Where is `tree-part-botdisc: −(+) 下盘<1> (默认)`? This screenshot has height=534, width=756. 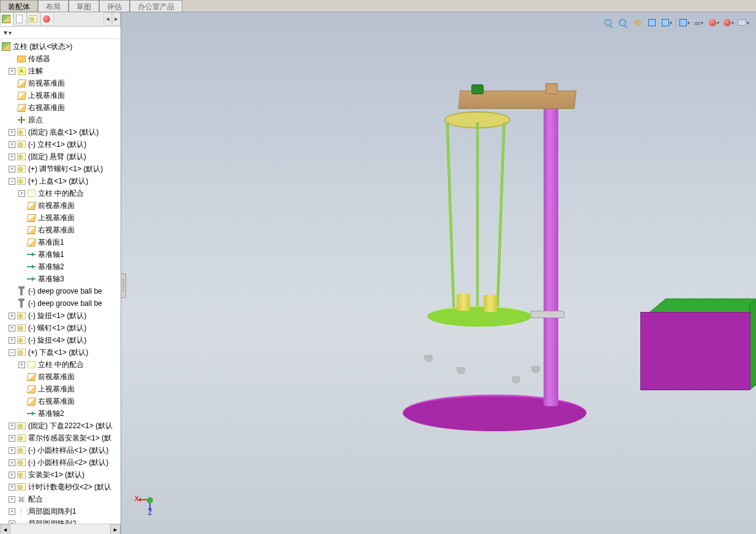
tree-part-botdisc: −(+) 下盘<1> (默认) is located at coordinates (60, 352).